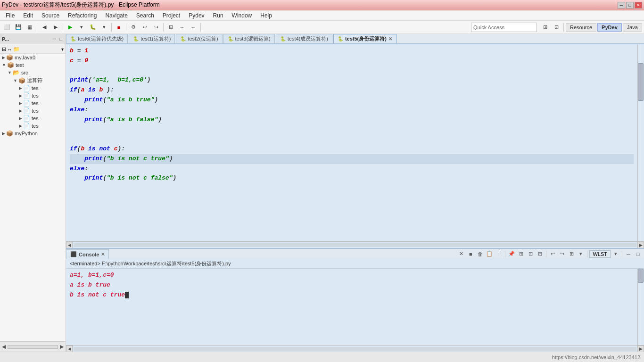  Describe the element at coordinates (4, 49) in the screenshot. I see `sidebar-collapse-all: ⊟` at that location.